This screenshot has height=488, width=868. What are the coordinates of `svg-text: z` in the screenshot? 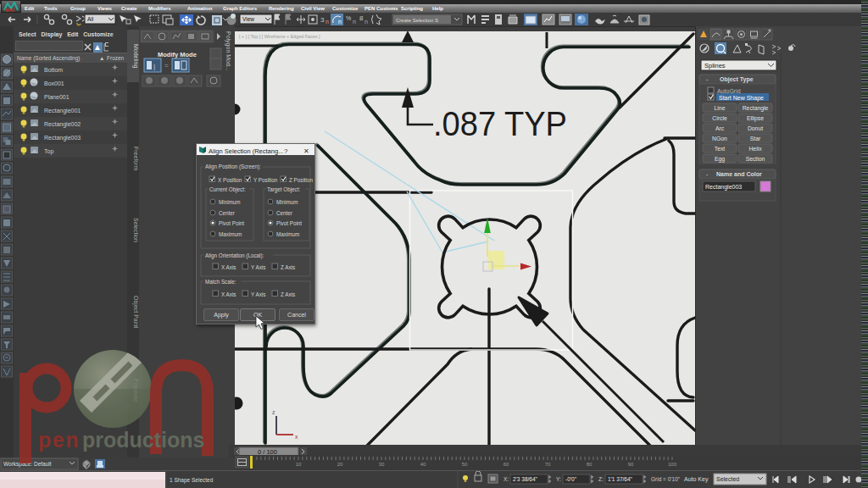 It's located at (274, 412).